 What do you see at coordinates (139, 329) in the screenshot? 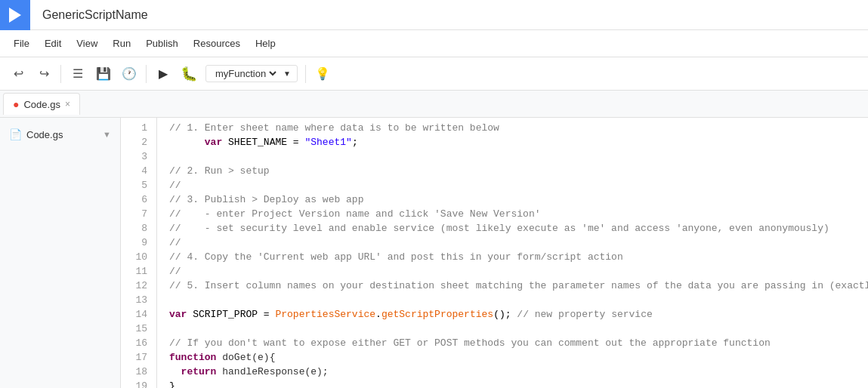
I see `line-num-15: 15` at bounding box center [139, 329].